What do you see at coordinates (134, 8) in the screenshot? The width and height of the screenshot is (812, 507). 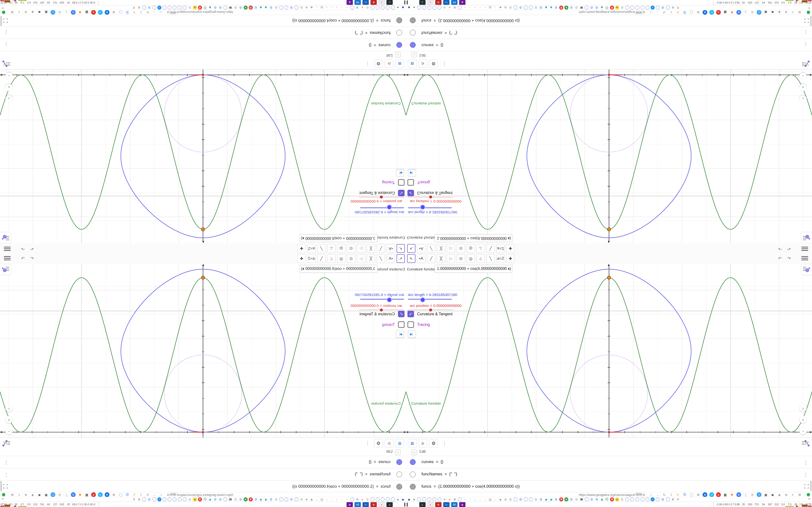 I see `tab-favicon-function-f: f` at bounding box center [134, 8].